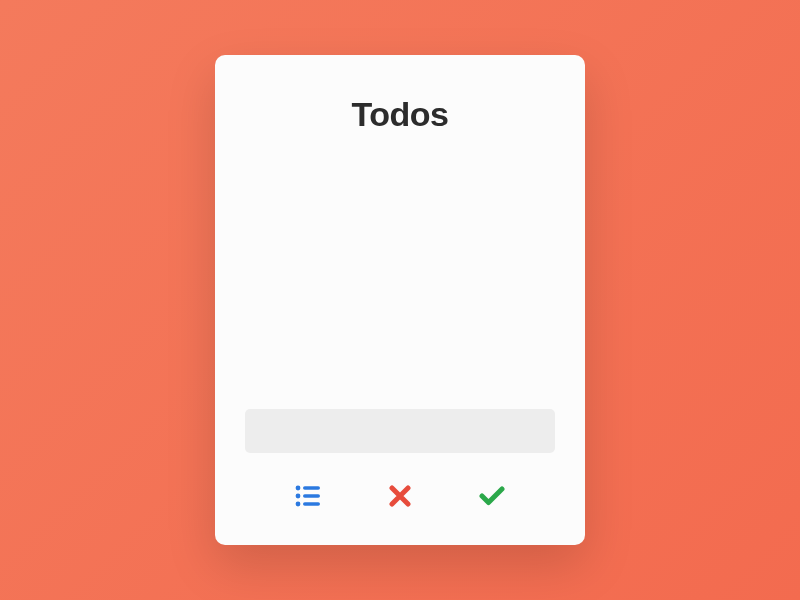 The image size is (800, 600). What do you see at coordinates (492, 496) in the screenshot?
I see `check-icon` at bounding box center [492, 496].